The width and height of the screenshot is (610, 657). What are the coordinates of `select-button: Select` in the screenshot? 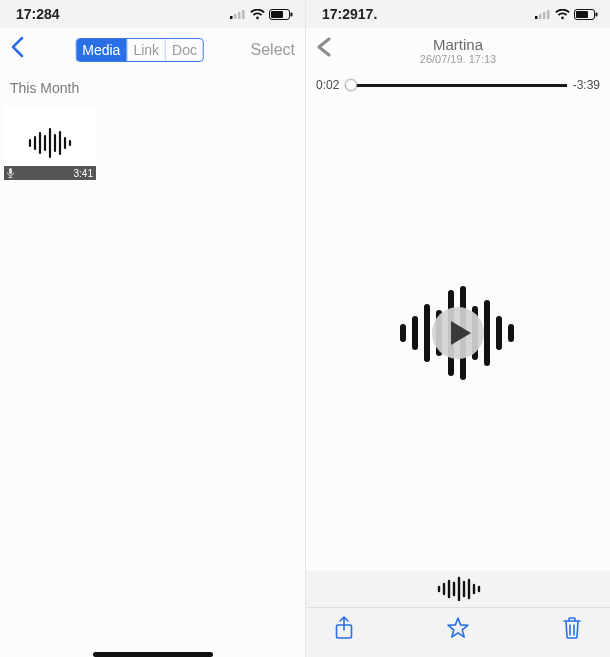 It's located at (273, 50).